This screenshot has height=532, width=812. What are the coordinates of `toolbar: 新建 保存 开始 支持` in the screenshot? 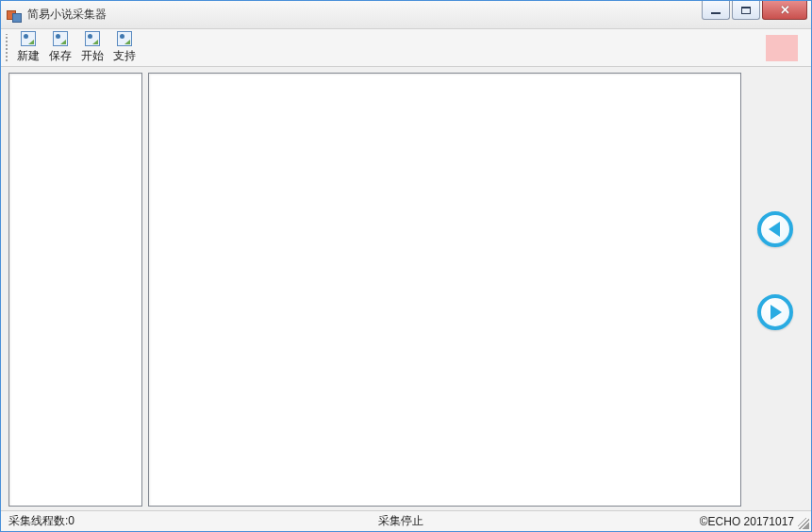 It's located at (406, 48).